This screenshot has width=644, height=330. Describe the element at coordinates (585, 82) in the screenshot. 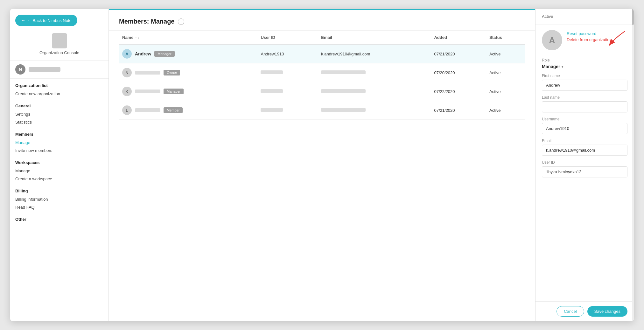

I see `form-group-first-name: First name` at that location.